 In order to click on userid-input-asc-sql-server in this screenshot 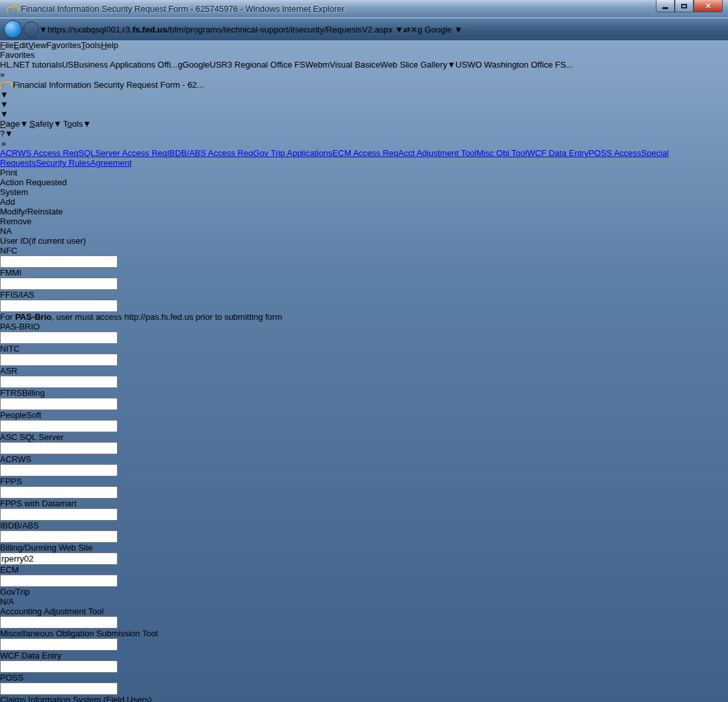, I will do `click(58, 448)`.